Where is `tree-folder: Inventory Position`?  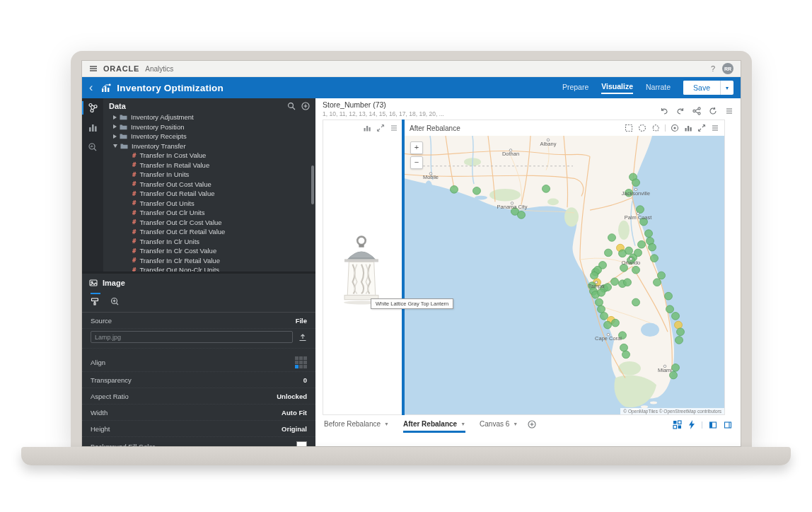
tree-folder: Inventory Position is located at coordinates (209, 127).